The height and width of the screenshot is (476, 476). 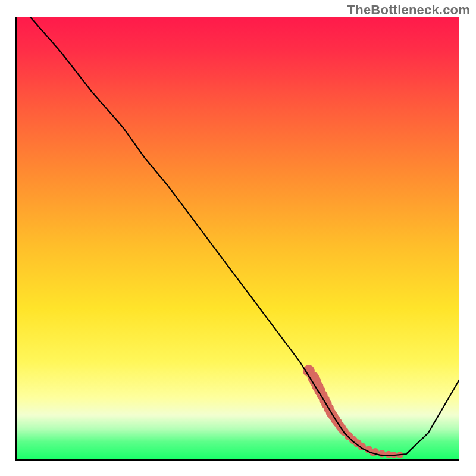 What do you see at coordinates (238, 461) in the screenshot?
I see `x-axis-line` at bounding box center [238, 461].